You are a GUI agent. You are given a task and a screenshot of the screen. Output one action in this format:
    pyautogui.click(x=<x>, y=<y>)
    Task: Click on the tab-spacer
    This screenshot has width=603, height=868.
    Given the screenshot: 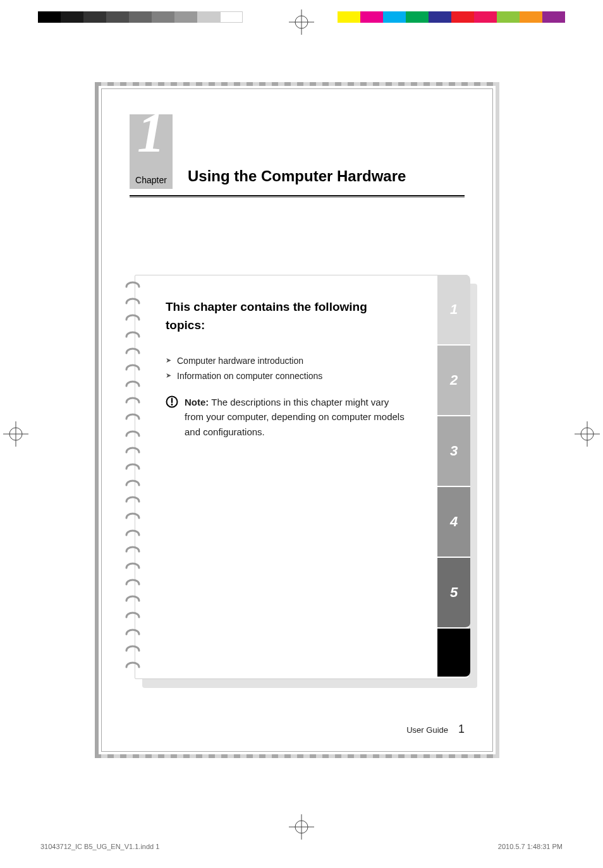 What is the action you would take?
    pyautogui.click(x=454, y=653)
    